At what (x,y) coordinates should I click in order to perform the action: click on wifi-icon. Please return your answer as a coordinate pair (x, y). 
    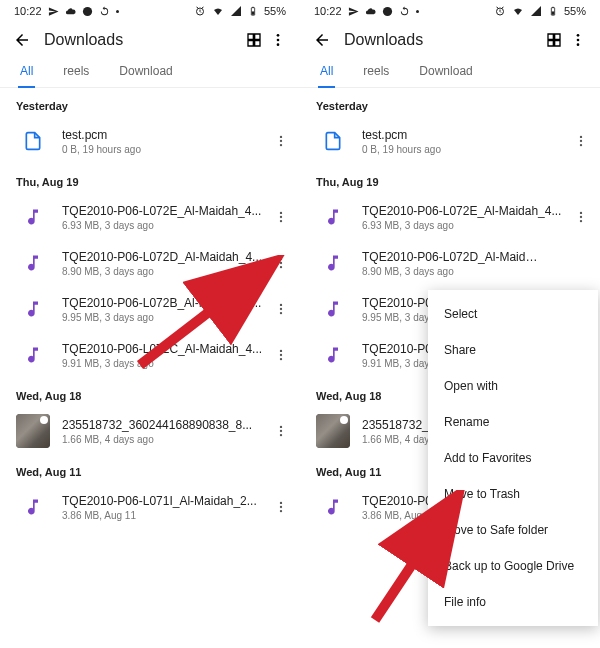
    Looking at the image, I should click on (218, 11).